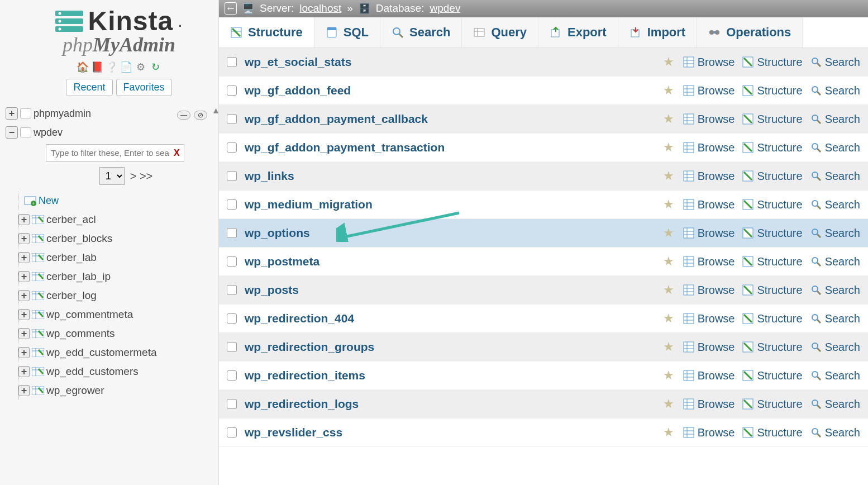 The height and width of the screenshot is (485, 868). I want to click on table-name-link: wp_gf_addon_payment_transaction, so click(449, 148).